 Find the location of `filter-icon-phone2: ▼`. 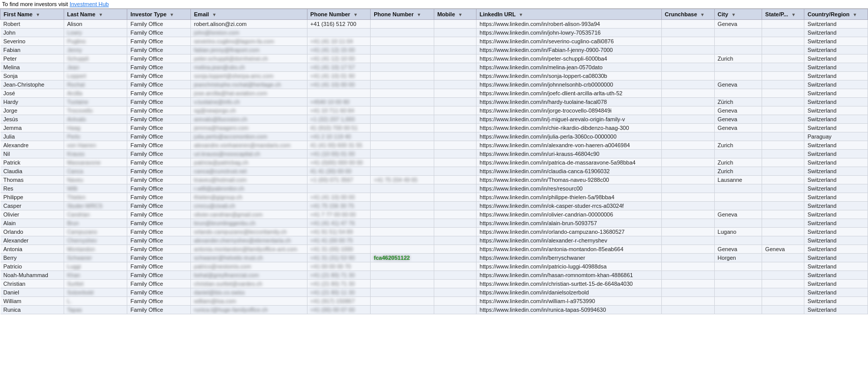

filter-icon-phone2: ▼ is located at coordinates (419, 15).